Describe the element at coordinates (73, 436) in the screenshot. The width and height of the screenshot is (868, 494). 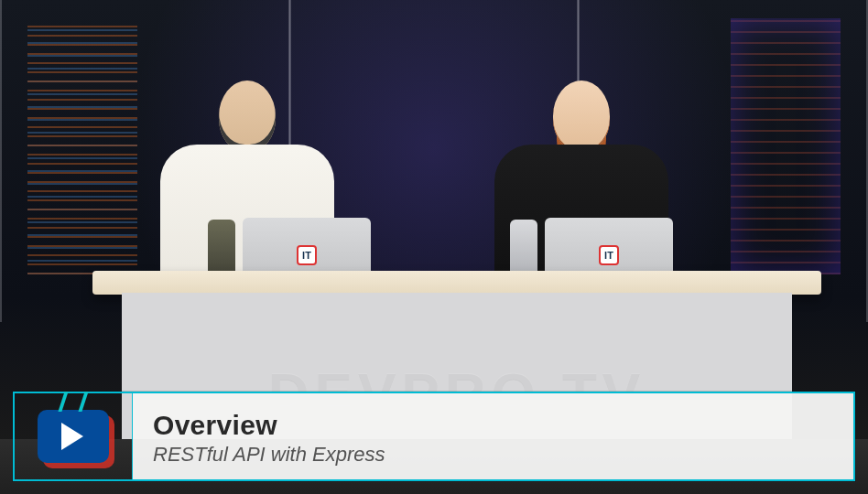
I see `channel-logo` at that location.